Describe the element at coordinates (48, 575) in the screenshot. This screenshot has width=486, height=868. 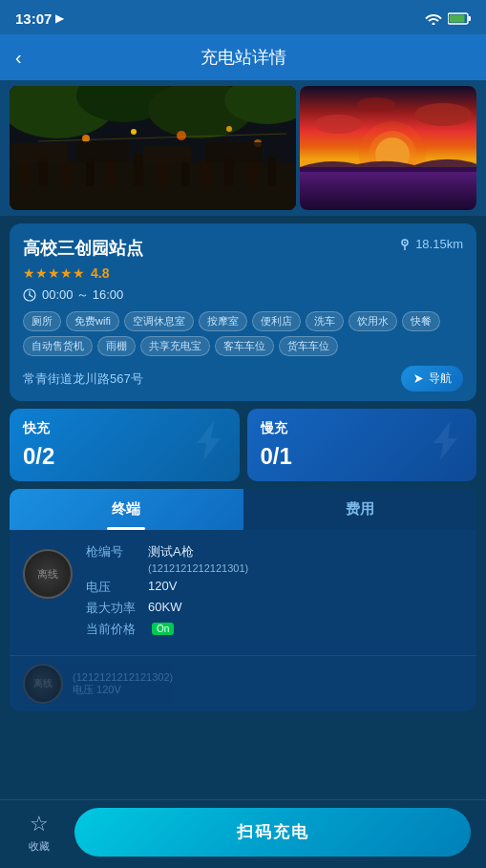
I see `terminal-status-label-1: 离线` at that location.